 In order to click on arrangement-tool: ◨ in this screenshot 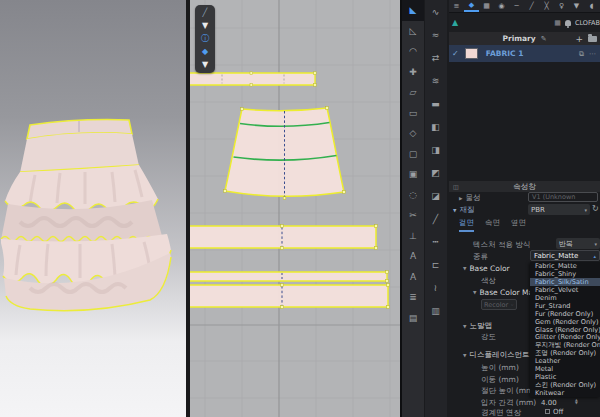, I will do `click(436, 150)`.